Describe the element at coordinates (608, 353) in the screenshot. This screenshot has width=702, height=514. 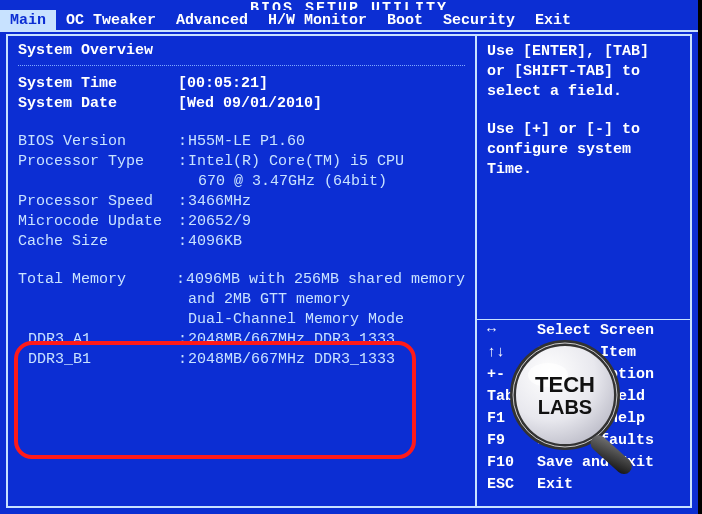
I see `key-label: Select Item` at that location.